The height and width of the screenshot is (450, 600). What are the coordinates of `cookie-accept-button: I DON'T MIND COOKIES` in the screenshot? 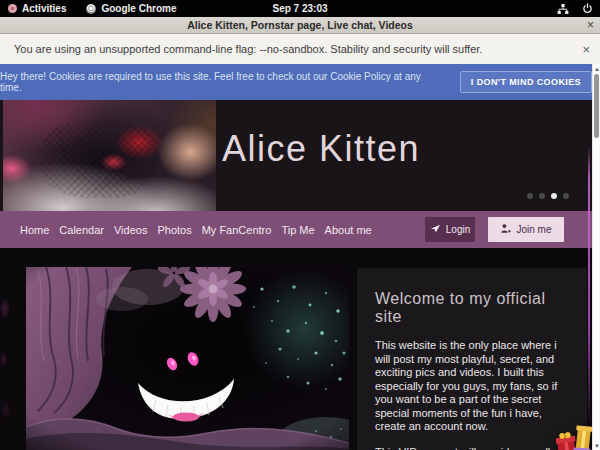 It's located at (526, 82).